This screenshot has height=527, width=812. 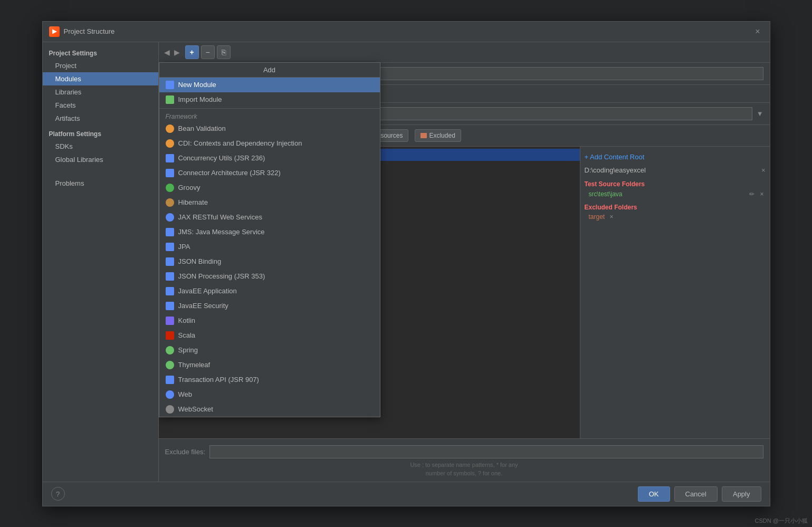 What do you see at coordinates (675, 292) in the screenshot?
I see `right-panel: + Add Content Root D:\coding\easyexcel ×…` at bounding box center [675, 292].